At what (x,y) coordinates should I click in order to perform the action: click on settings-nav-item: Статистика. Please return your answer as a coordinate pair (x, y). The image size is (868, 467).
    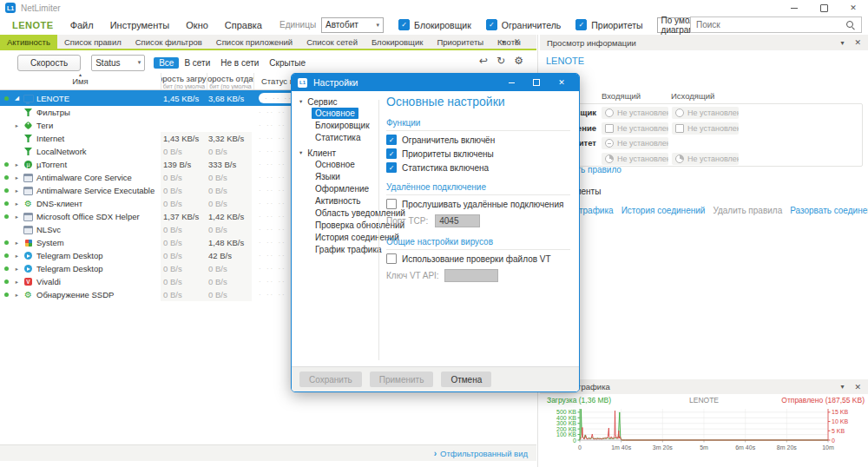
    Looking at the image, I should click on (335, 138).